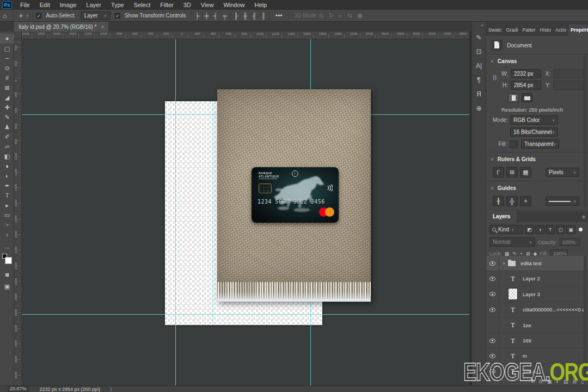  Describe the element at coordinates (482, 25) in the screenshot. I see `expand-panels-icon: «` at that location.